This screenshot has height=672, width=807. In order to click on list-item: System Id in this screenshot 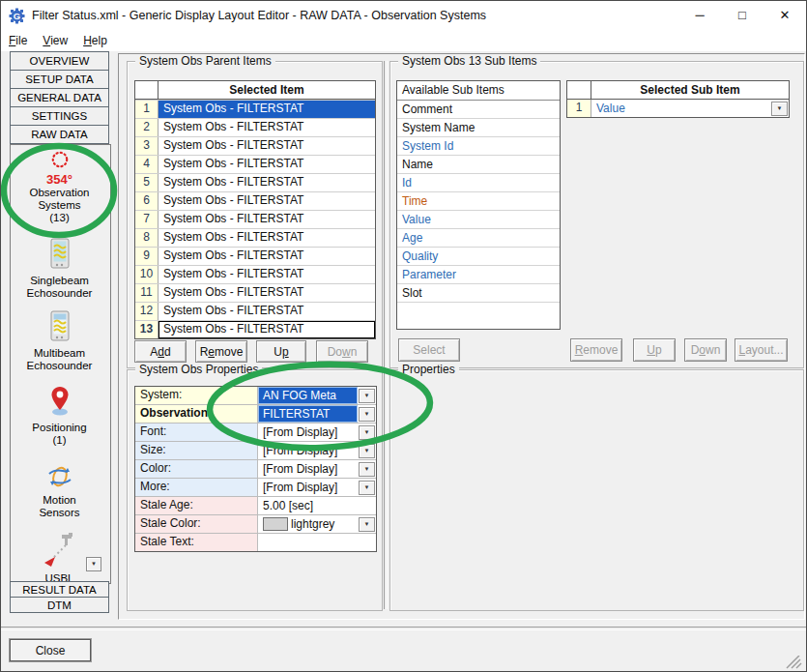, I will do `click(478, 147)`.